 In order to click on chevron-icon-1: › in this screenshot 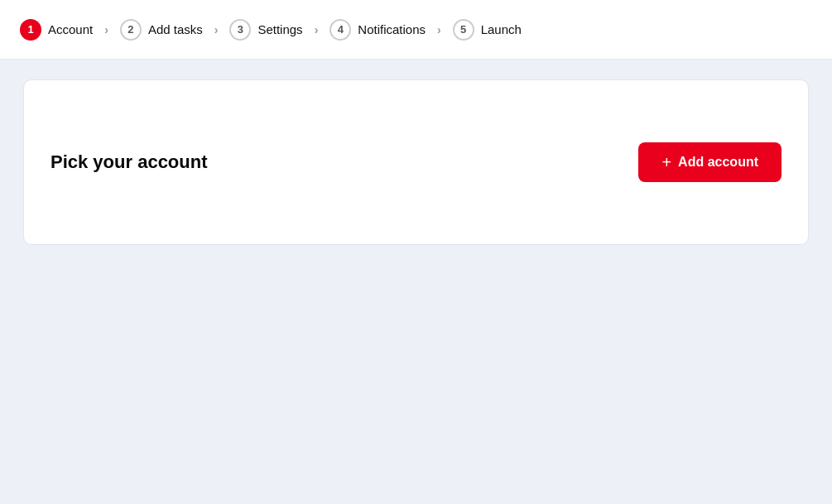, I will do `click(106, 30)`.